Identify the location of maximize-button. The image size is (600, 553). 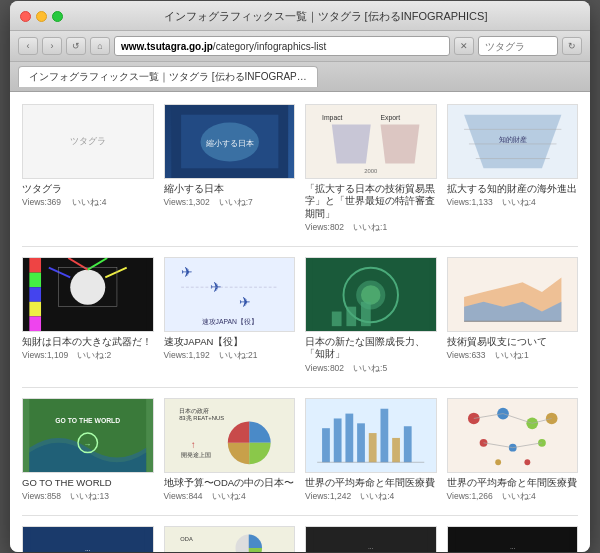
(58, 16).